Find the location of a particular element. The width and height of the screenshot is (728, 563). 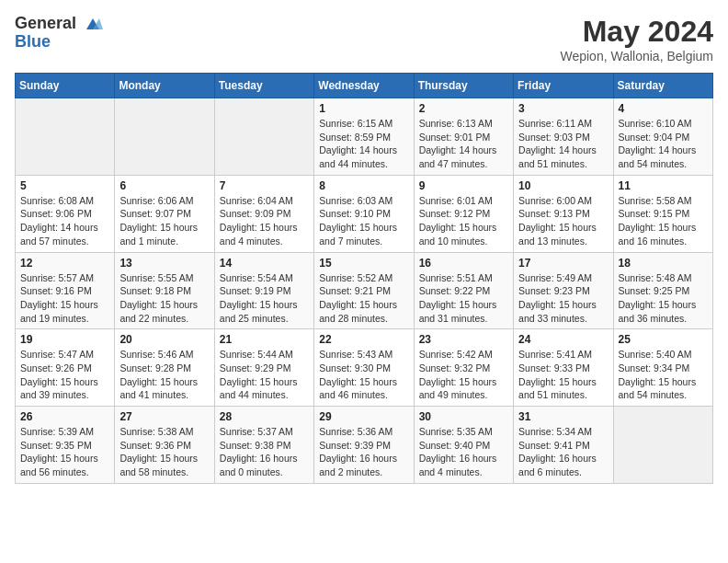

day-info: Sunrise: 6:15 AM Sunset: 8:59 PM Dayligh… is located at coordinates (364, 144).